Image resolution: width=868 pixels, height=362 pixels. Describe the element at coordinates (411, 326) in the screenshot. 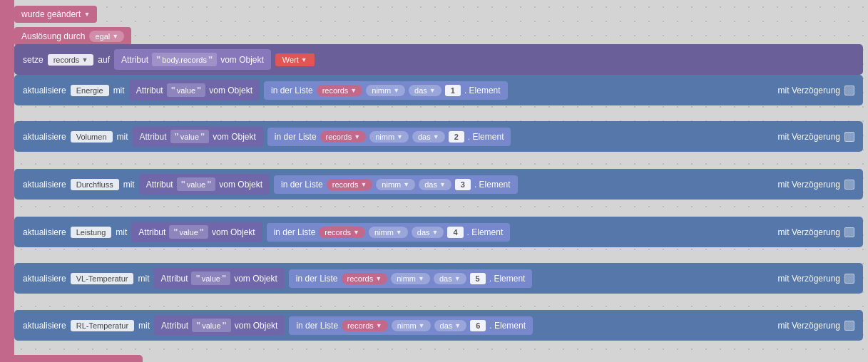

I see `row-6-list-block: in der Liste records ▼ nimm ▼ das ▼ 6 . …` at that location.